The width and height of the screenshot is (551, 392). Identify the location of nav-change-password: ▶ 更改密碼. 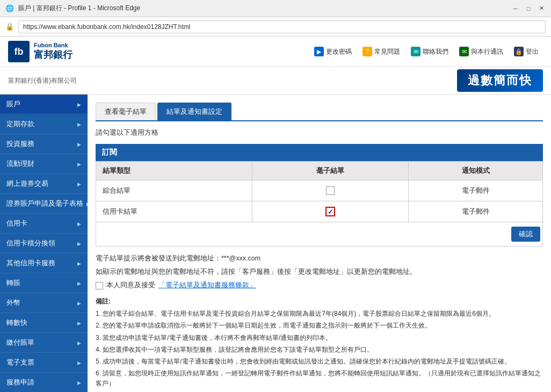
(333, 52).